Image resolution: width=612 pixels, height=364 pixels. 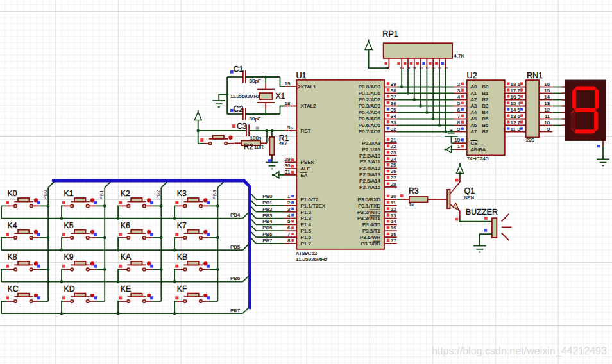 What do you see at coordinates (249, 147) in the screenshot?
I see `svg-text: R2` at bounding box center [249, 147].